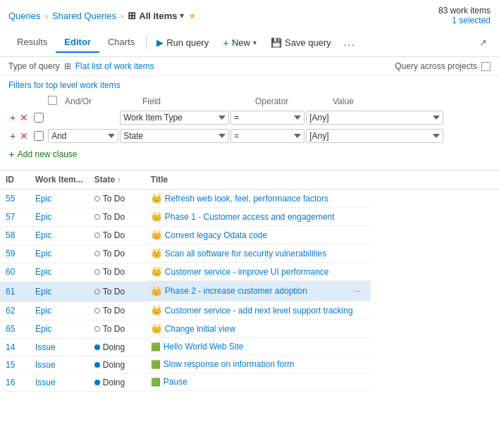  I want to click on filter-row-2-value: [Any], so click(375, 136).